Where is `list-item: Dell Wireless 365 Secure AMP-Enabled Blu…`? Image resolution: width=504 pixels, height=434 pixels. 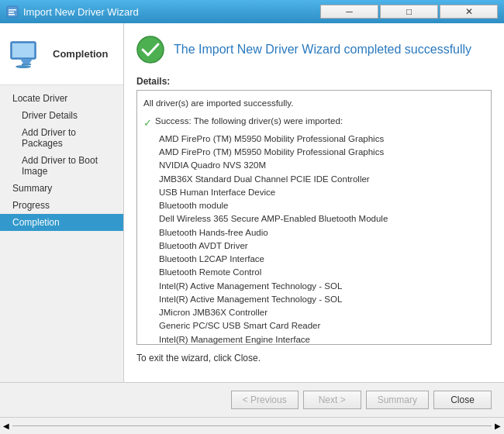
list-item: Dell Wireless 365 Secure AMP-Enabled Blu… is located at coordinates (314, 219).